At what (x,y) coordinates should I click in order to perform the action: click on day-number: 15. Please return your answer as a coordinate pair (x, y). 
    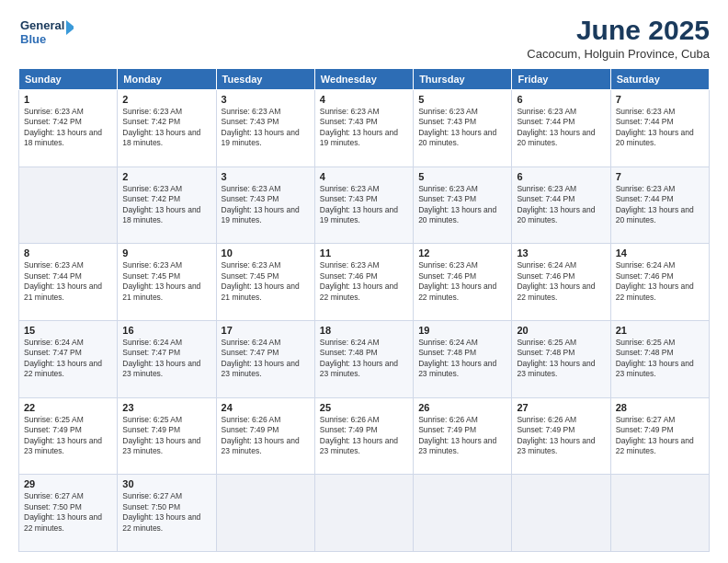
    Looking at the image, I should click on (68, 330).